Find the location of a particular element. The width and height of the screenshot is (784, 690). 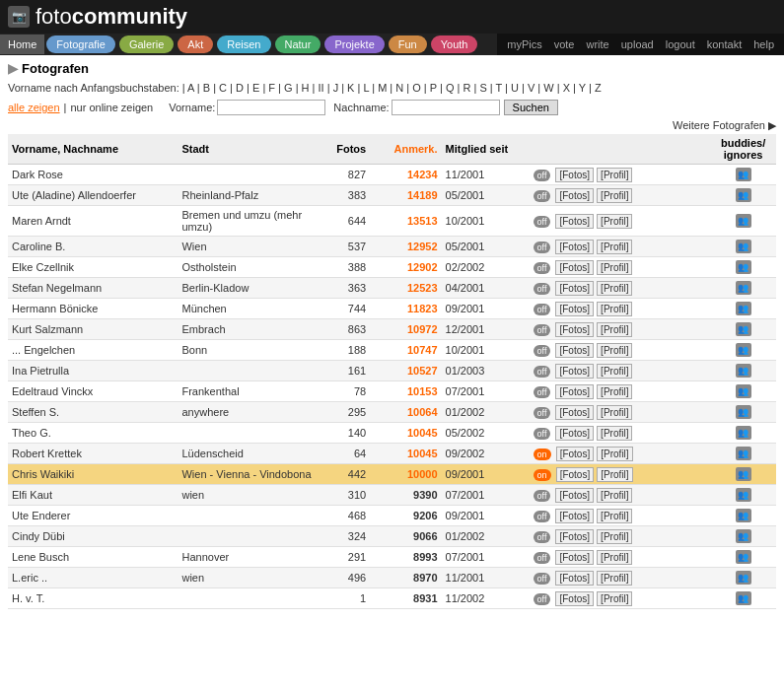

alpha-Q: Q is located at coordinates (450, 88).